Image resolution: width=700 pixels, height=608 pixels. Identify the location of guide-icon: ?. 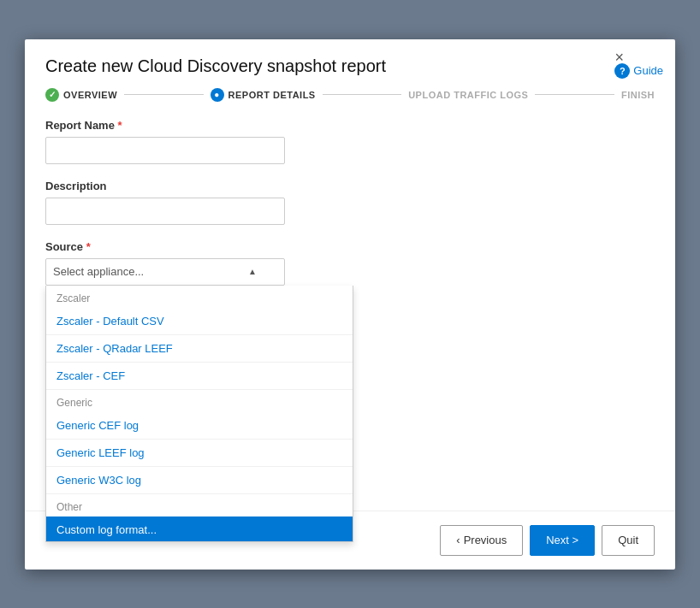
(622, 71).